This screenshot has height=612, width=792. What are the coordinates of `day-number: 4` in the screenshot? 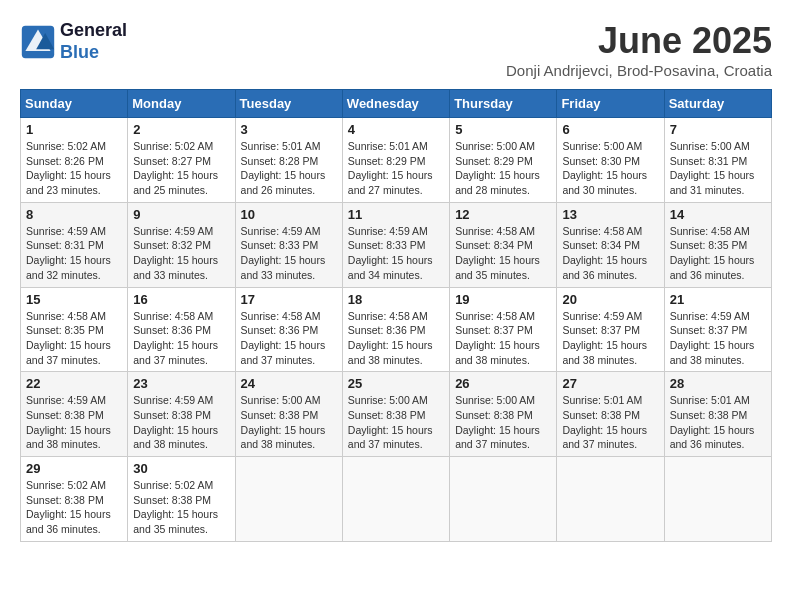 It's located at (396, 130).